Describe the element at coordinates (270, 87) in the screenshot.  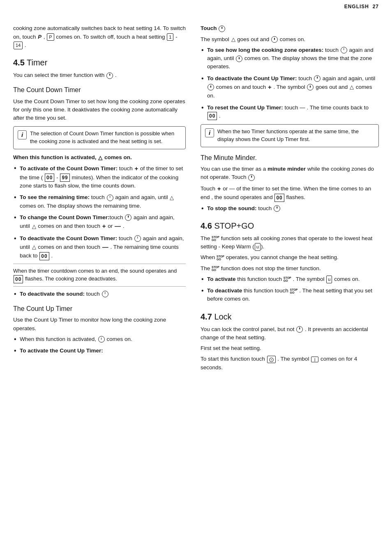
I see `plus-r: +` at that location.